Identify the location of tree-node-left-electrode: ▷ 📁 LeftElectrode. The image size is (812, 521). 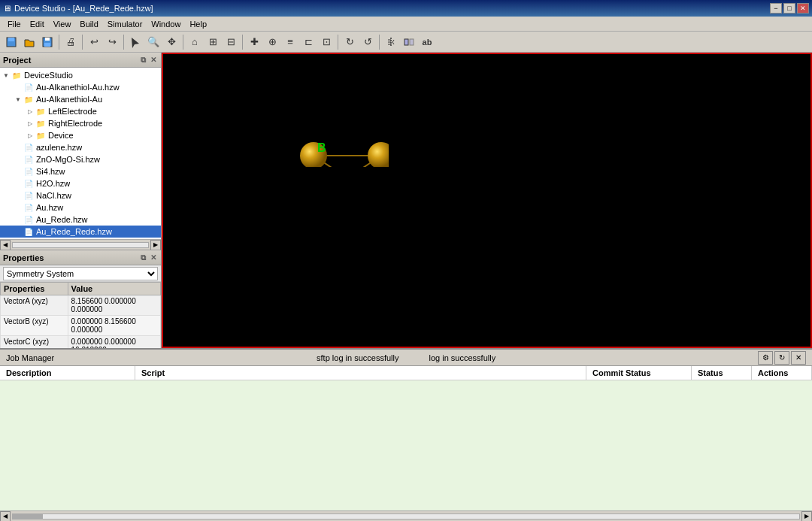
(80, 111).